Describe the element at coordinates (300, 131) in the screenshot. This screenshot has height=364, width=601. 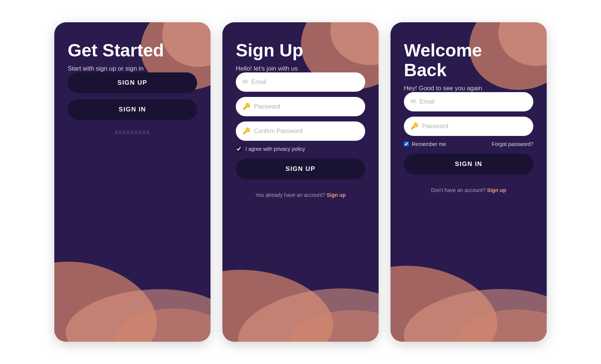
I see `confirm-password-input-group: 🔑` at that location.